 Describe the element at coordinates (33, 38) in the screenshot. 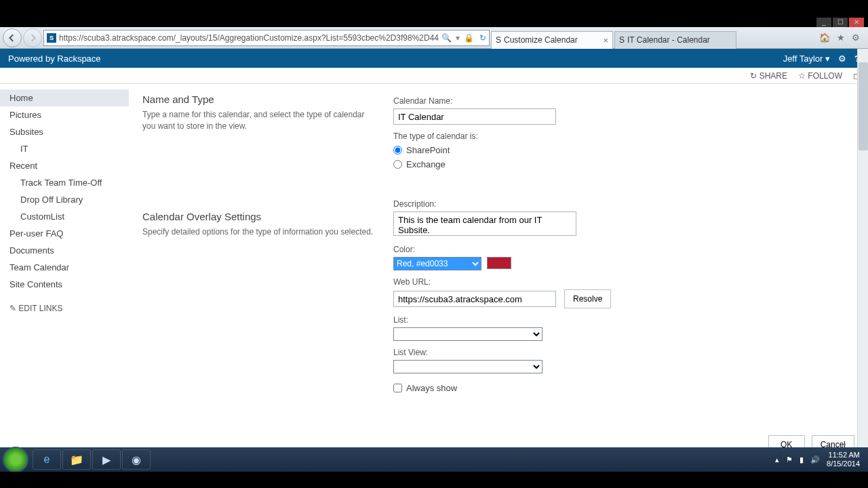

I see `forward-button` at that location.